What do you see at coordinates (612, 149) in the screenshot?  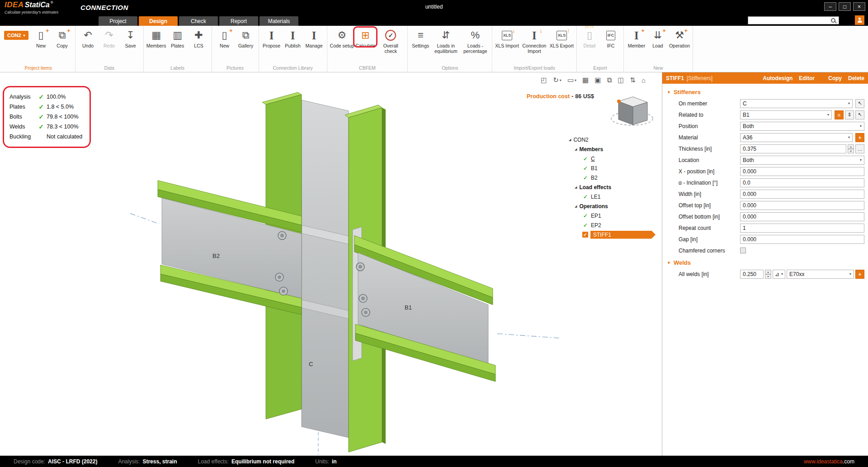 I see `tree-section-members: ◢Members` at bounding box center [612, 149].